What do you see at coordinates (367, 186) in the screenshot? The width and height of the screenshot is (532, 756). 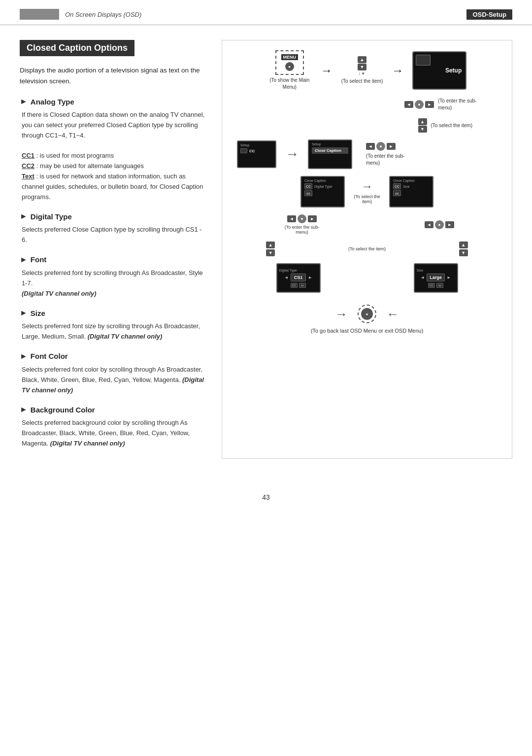 I see `arrow-right-dt: →` at bounding box center [367, 186].